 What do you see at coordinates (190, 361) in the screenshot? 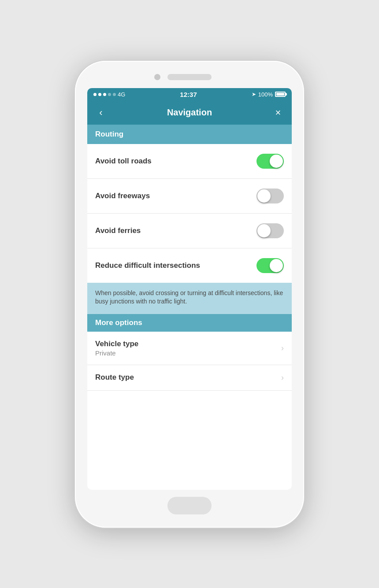
I see `nav-rows: Vehicle type Private › Route type ›` at bounding box center [190, 361].